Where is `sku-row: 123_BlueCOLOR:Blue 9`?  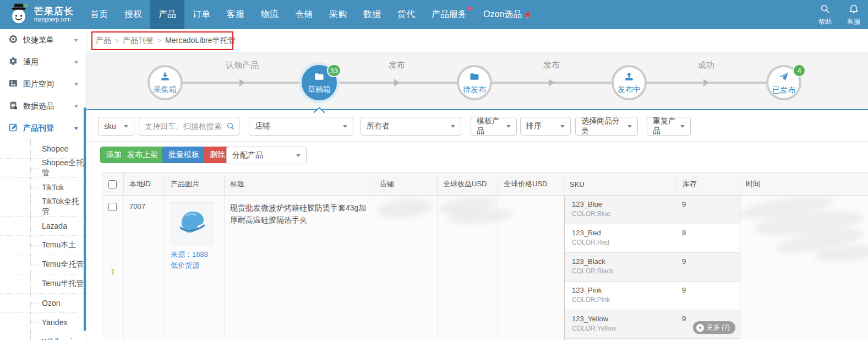
sku-row: 123_BlueCOLOR:Blue 9 is located at coordinates (652, 210).